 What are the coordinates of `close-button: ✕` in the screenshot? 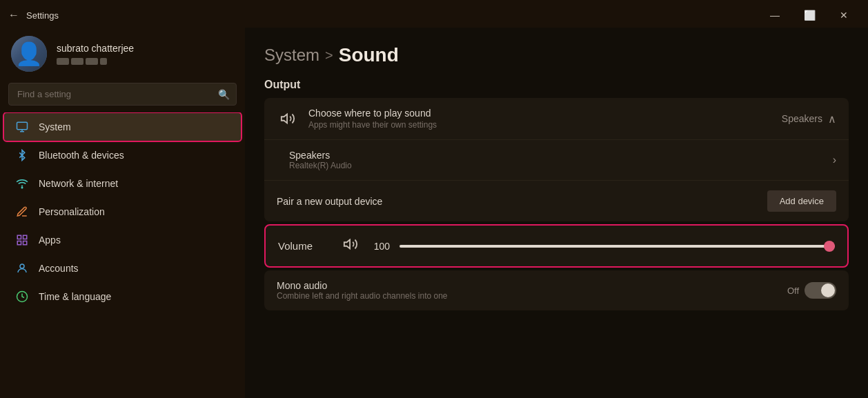 It's located at (844, 15).